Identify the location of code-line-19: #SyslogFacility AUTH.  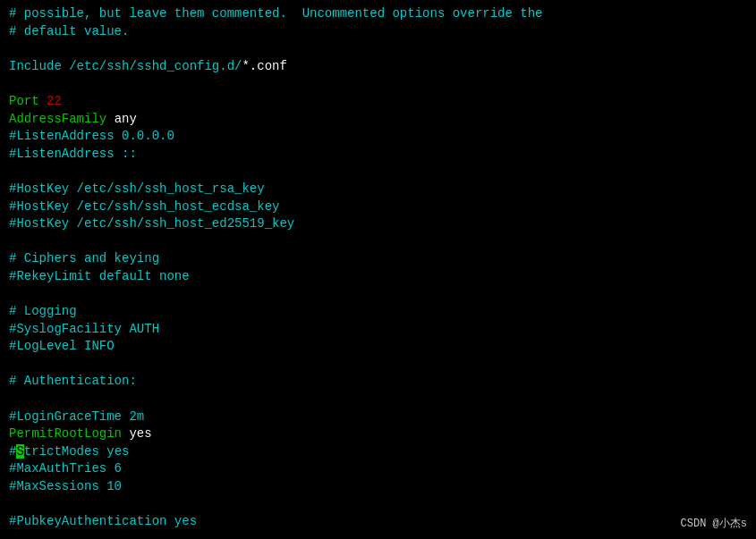
(378, 330).